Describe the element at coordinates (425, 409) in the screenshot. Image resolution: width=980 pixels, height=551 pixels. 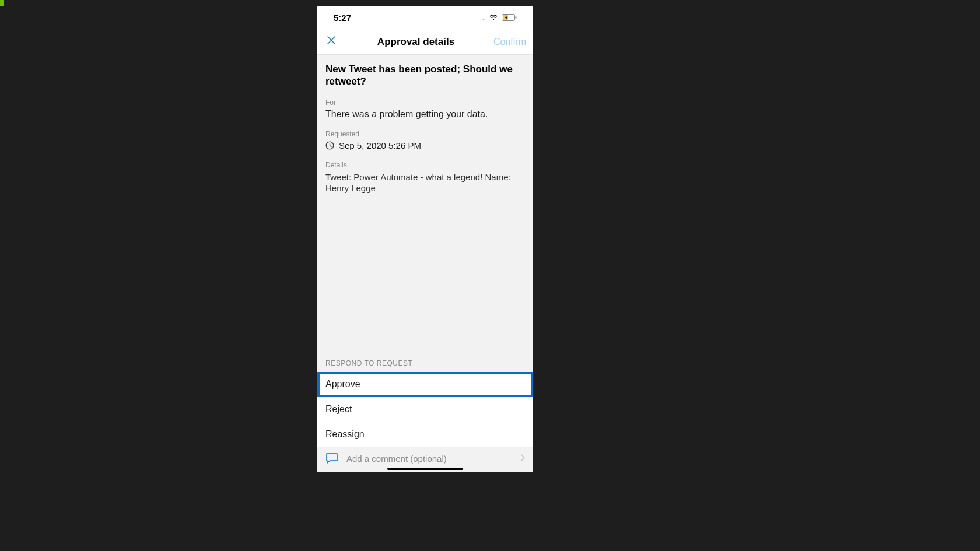
I see `reject-option: Reject` at that location.